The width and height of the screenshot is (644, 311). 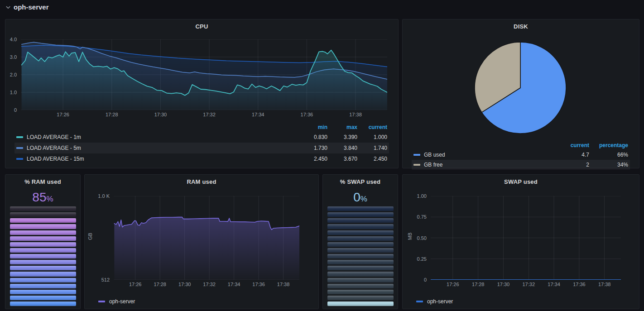 I want to click on ram-legend-item: oph-server, so click(x=117, y=301).